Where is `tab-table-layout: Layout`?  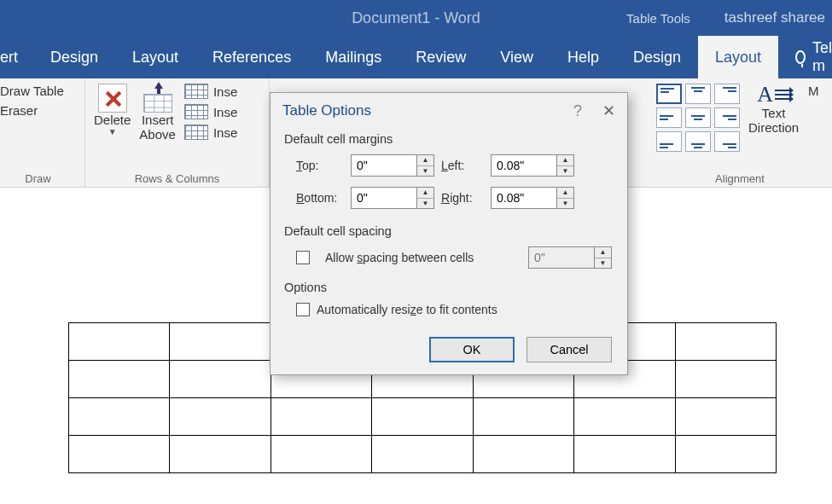 tab-table-layout: Layout is located at coordinates (738, 57).